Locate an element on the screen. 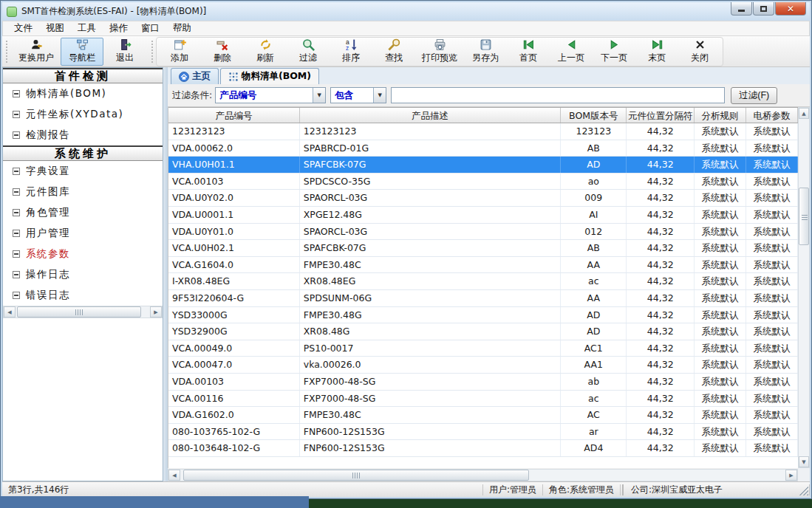 The image size is (812, 508). table-row: YSD33000GFMPE30.48GAD44,32系统默认系统默认 is located at coordinates (483, 316).